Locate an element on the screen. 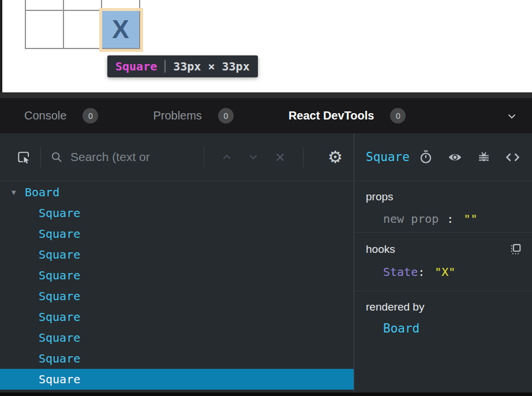 Image resolution: width=532 pixels, height=396 pixels. search-previous-icon is located at coordinates (227, 157).